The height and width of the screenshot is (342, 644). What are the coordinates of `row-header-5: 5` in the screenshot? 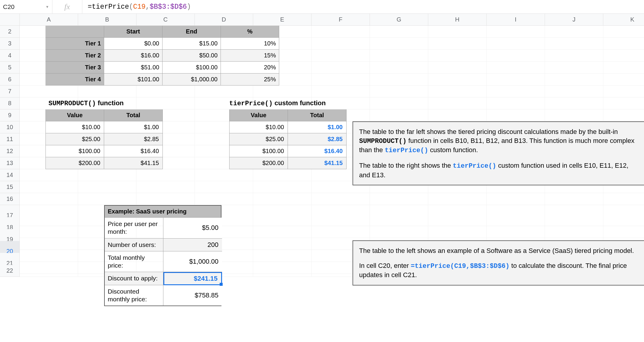 It's located at (10, 68).